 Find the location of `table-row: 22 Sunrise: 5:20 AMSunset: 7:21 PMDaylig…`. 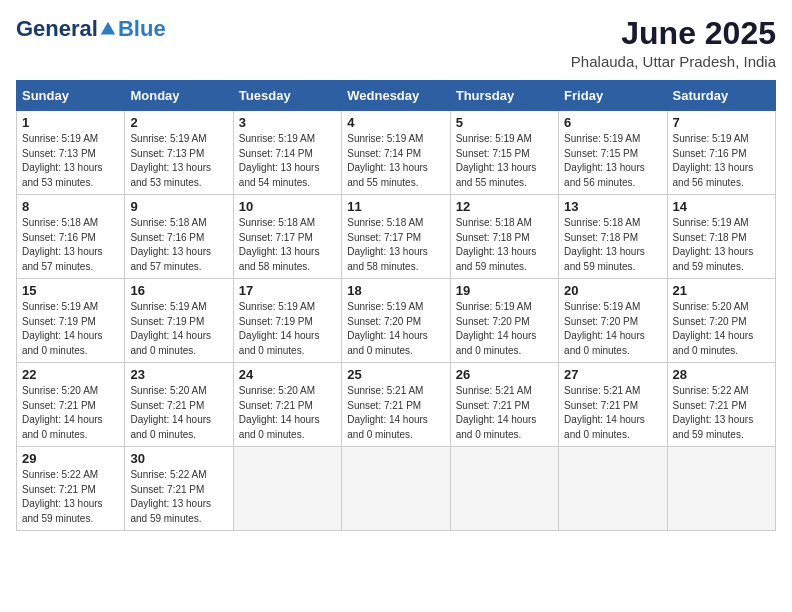

table-row: 22 Sunrise: 5:20 AMSunset: 7:21 PMDaylig… is located at coordinates (71, 405).